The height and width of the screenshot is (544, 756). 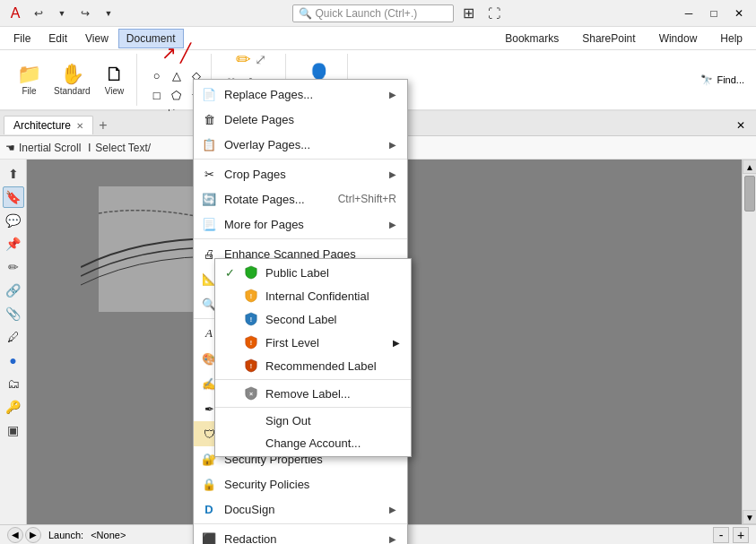 I want to click on redaction-label: Redaction, so click(x=303, y=539).